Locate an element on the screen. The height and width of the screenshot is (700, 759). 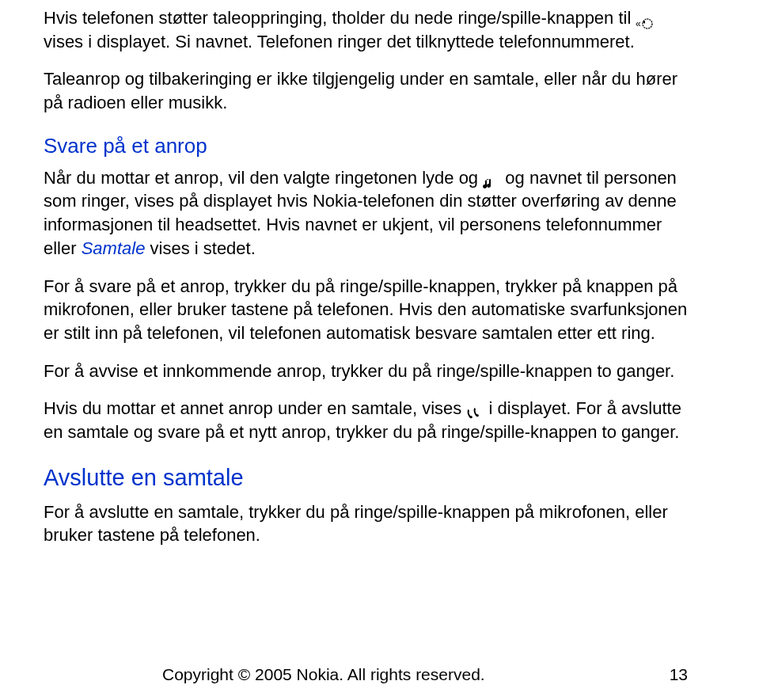
para3-italic: Samtale is located at coordinates (114, 249).